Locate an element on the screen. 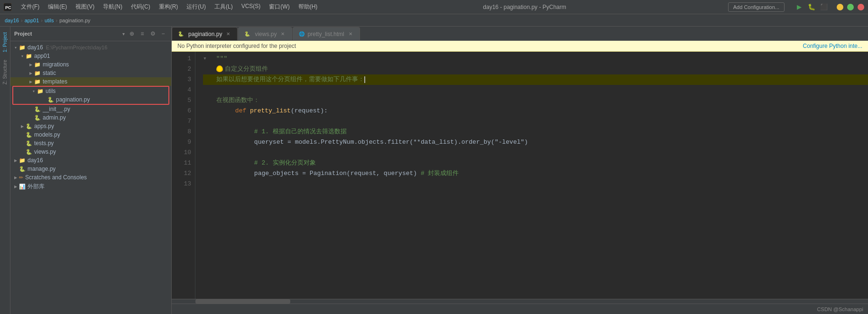  tree-label-models: models.py is located at coordinates (47, 135).